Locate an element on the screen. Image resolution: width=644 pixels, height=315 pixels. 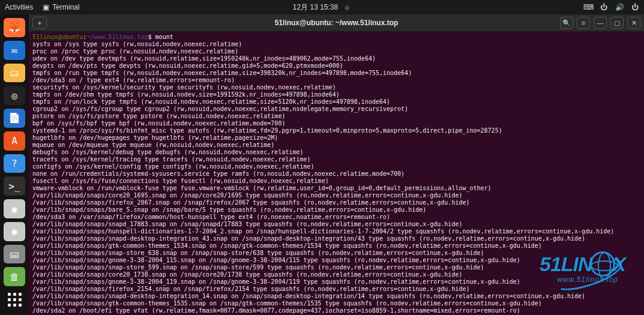
output-line: cgroup2 on /sys/fs/cgroup type cgroup2 (… is located at coordinates (336, 109).